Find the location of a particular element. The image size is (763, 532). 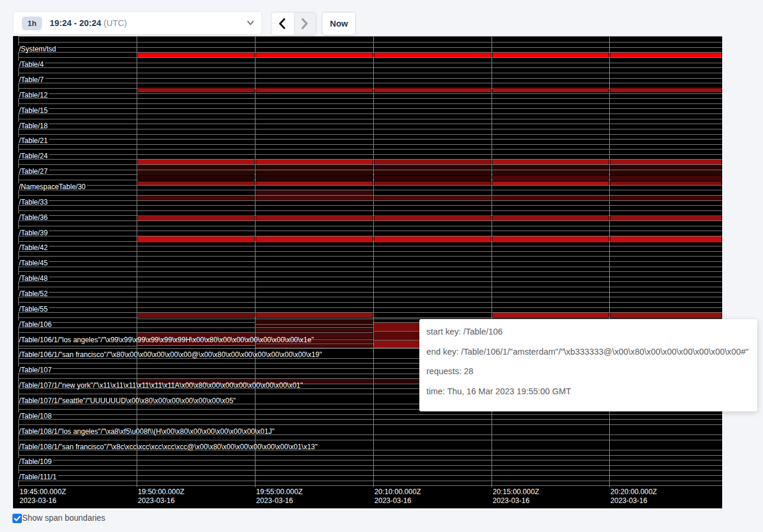

svg-text: /Table/52 is located at coordinates (33, 294).